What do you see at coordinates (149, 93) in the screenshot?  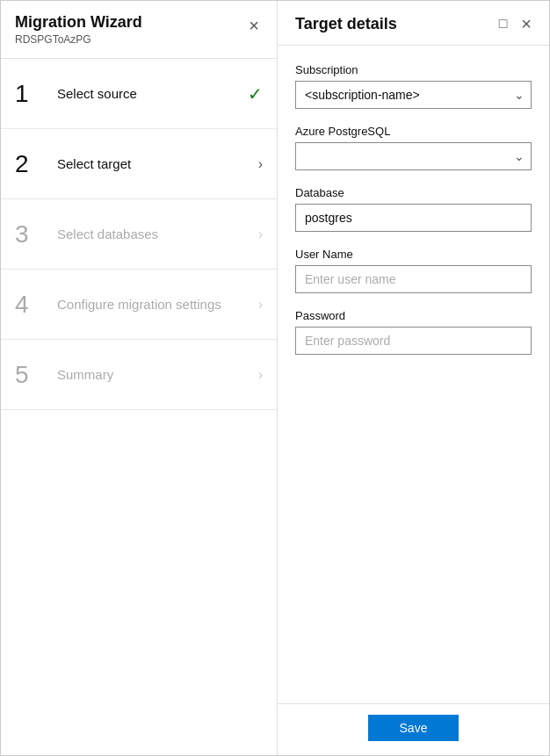 I see `step-1-label: Select source` at bounding box center [149, 93].